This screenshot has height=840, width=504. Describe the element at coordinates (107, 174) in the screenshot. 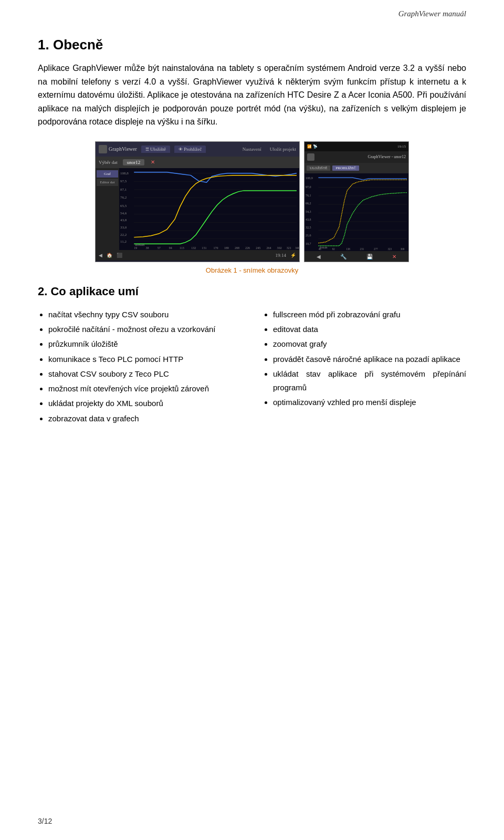

I see `sidebar-graf: Graf` at that location.